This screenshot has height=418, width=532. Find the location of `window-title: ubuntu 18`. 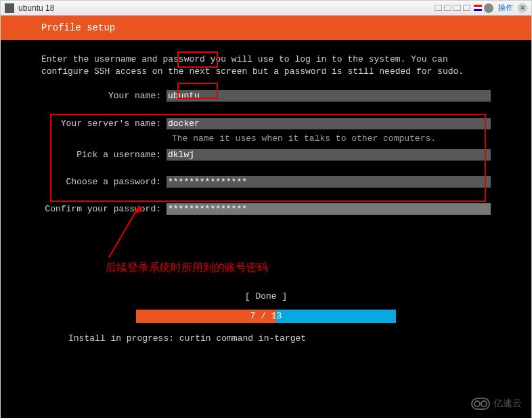

window-title: ubuntu 18 is located at coordinates (37, 8).